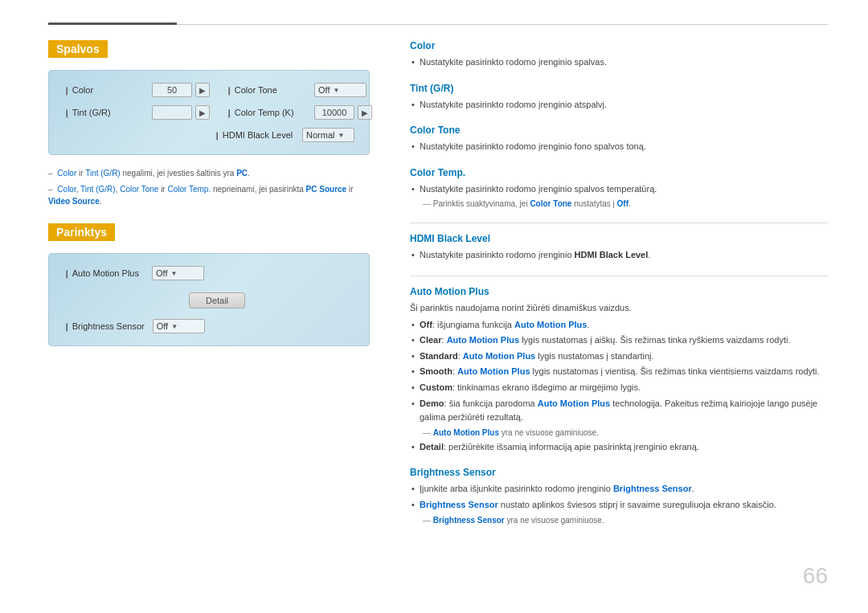 Image resolution: width=868 pixels, height=613 pixels. I want to click on auto-motion-value: Off, so click(162, 273).